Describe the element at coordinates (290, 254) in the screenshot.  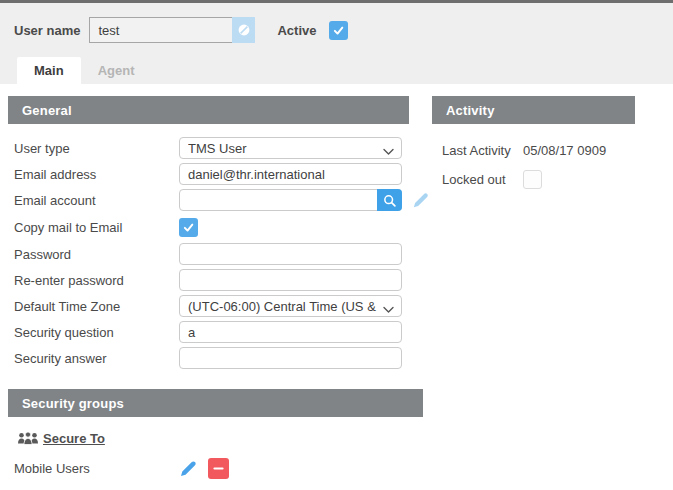
I see `password-input` at that location.